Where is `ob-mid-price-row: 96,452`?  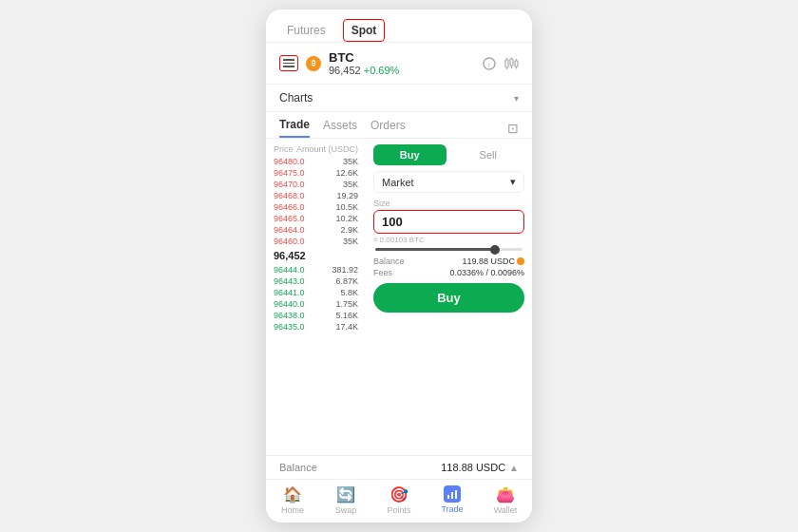
ob-mid-price-row: 96,452 is located at coordinates (315, 256).